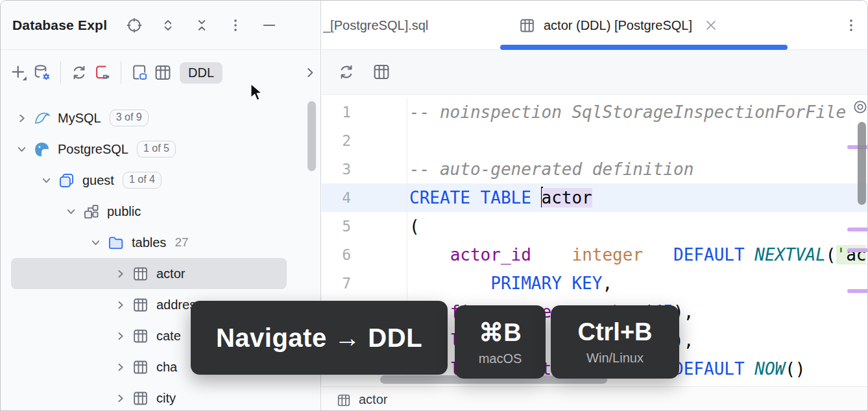 Image resolution: width=868 pixels, height=411 pixels. Describe the element at coordinates (595, 399) in the screenshot. I see `editor-breadcrumb-bar: actor` at that location.